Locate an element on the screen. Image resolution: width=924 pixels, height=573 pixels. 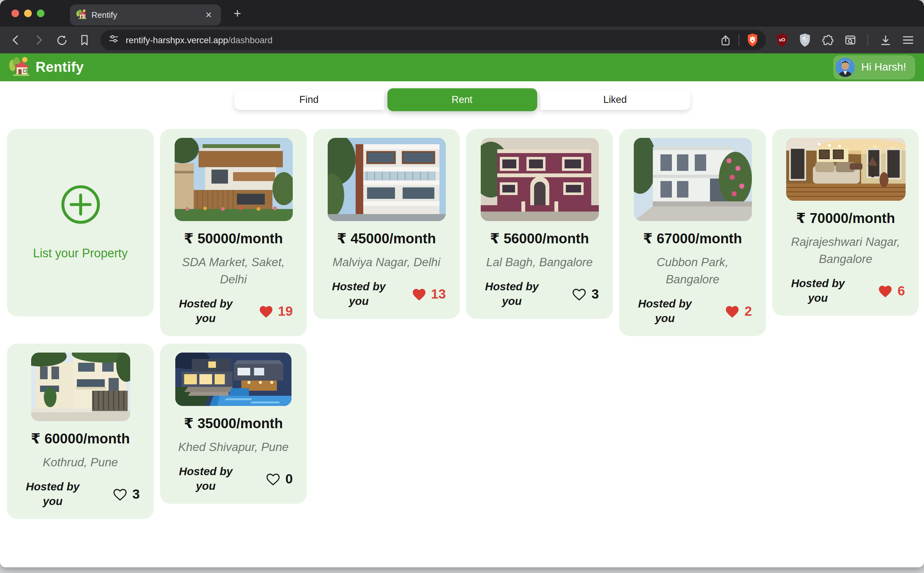
add-plus-icon is located at coordinates (80, 206).